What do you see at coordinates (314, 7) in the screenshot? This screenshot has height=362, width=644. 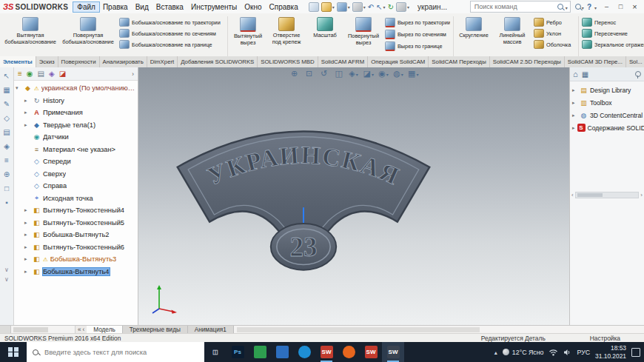 I see `new-document-icon` at bounding box center [314, 7].